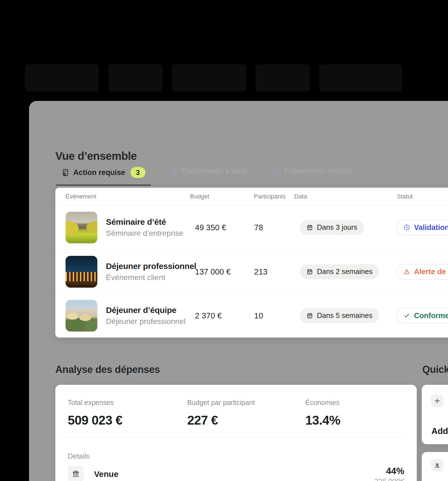 This screenshot has width=448, height=481. Describe the element at coordinates (151, 278) in the screenshot. I see `event-subtitle: Événement client` at that location.